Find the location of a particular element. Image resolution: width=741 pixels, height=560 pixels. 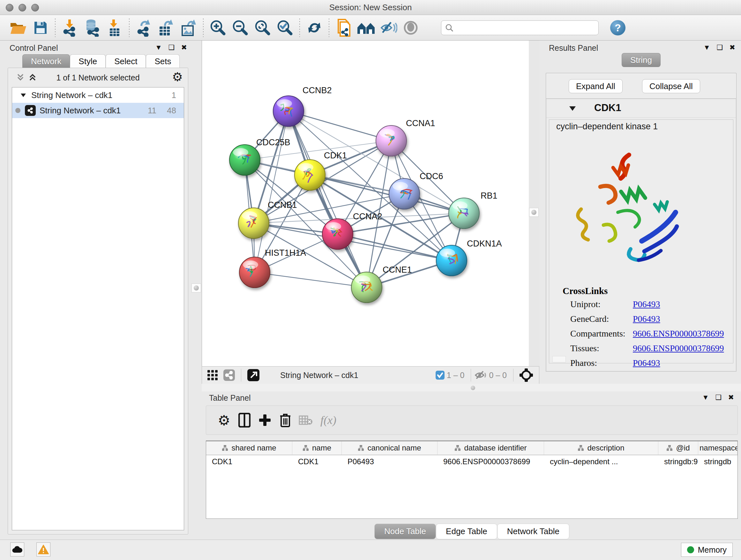

tab-select: Select is located at coordinates (126, 61).